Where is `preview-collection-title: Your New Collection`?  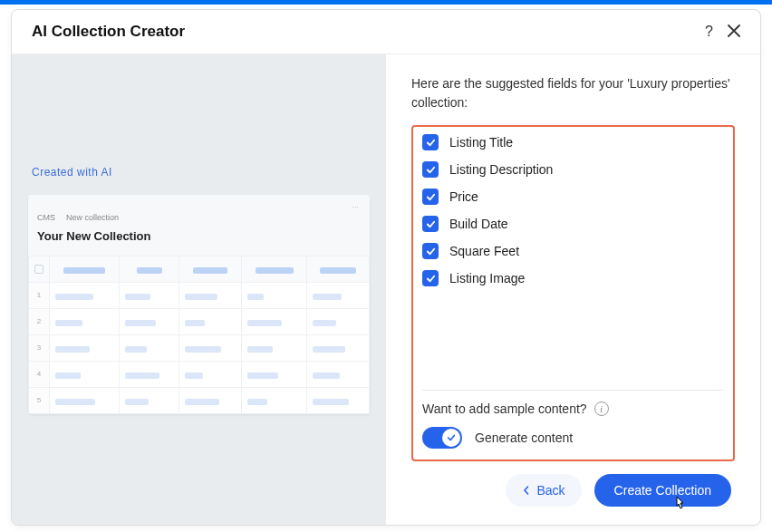
preview-collection-title: Your New Collection is located at coordinates (199, 239).